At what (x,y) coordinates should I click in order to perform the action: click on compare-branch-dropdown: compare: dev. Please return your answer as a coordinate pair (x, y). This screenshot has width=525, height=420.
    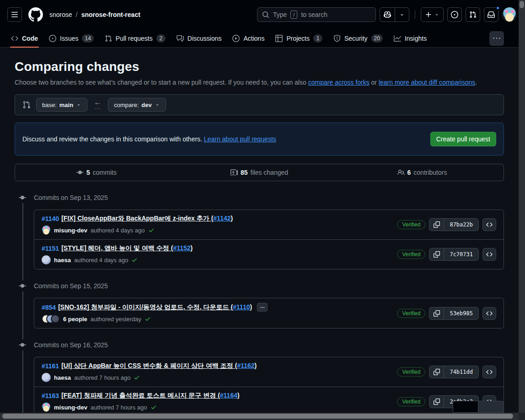
    Looking at the image, I should click on (137, 105).